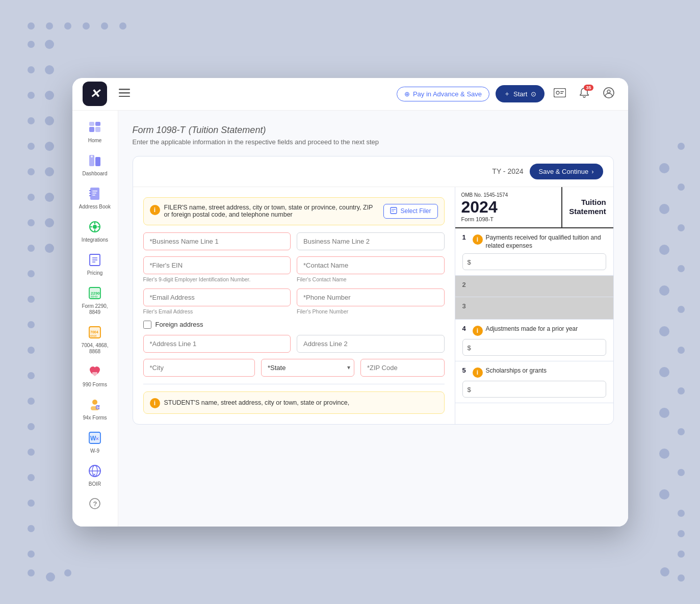 The image size is (700, 604). Describe the element at coordinates (394, 211) in the screenshot. I see `select-filer-icon` at that location.